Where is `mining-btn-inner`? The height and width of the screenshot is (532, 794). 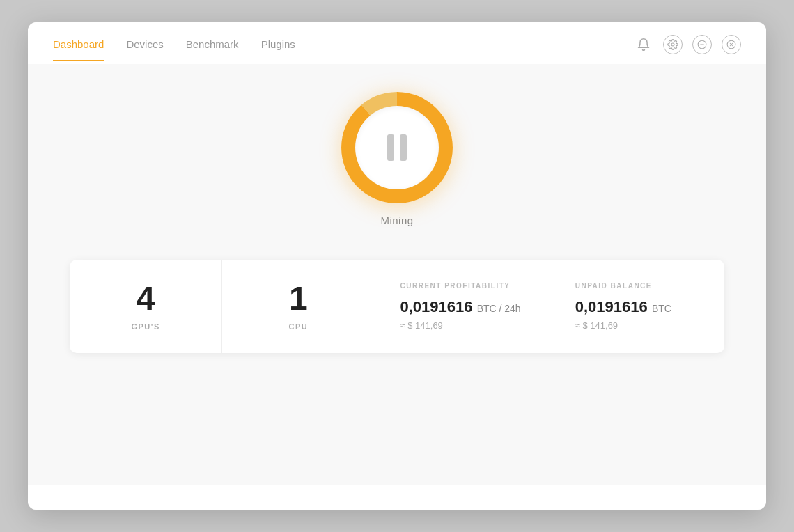 mining-btn-inner is located at coordinates (397, 148).